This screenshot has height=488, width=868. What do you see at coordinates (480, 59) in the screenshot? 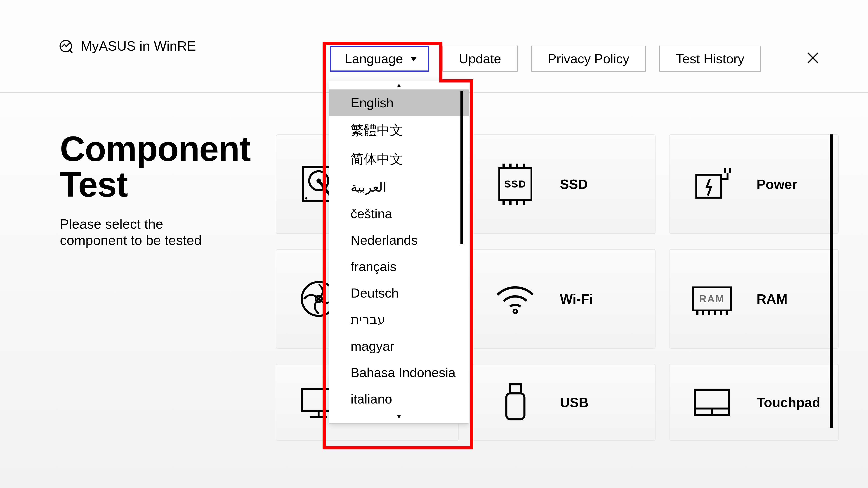
I see `update-button: Update` at bounding box center [480, 59].